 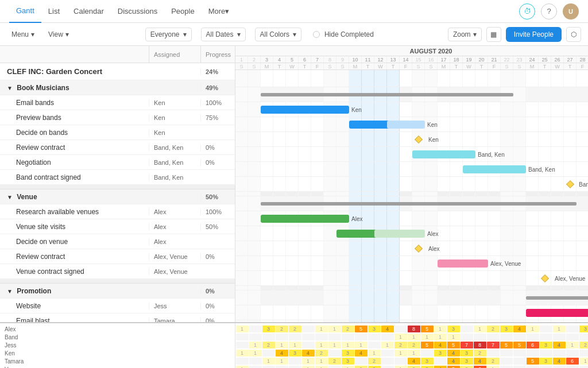 What do you see at coordinates (175, 118) in the screenshot?
I see `task-preview-bands-assigned: Ken` at bounding box center [175, 118].